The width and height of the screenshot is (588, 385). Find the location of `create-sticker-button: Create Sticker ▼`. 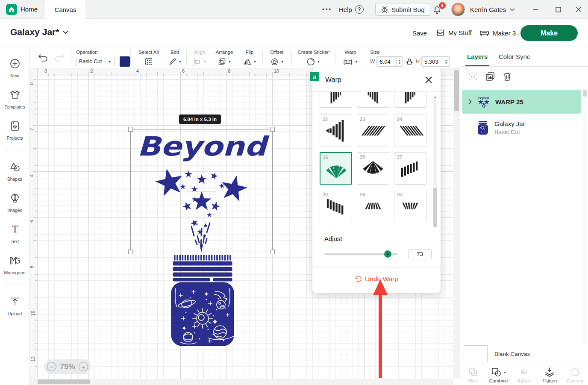

create-sticker-button: Create Sticker ▼ is located at coordinates (313, 58).